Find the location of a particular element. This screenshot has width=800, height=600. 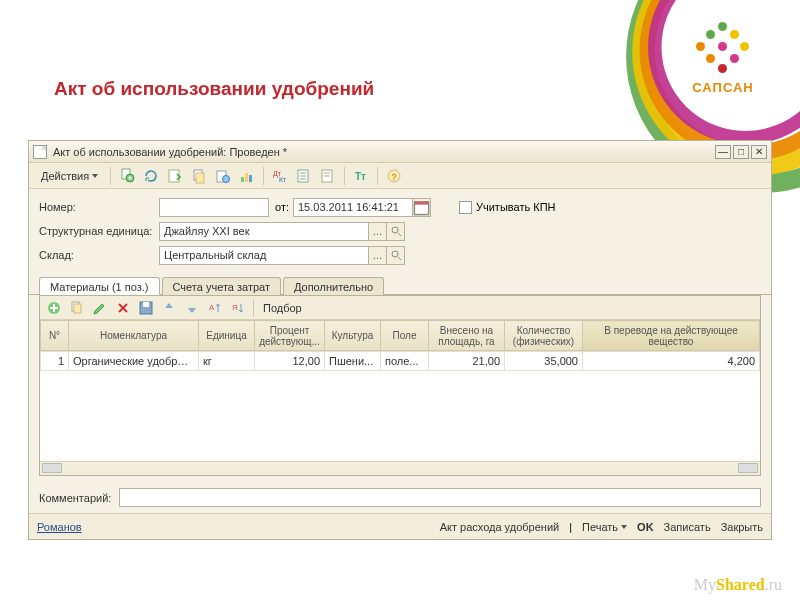

basis-icon is located at coordinates (199, 176).